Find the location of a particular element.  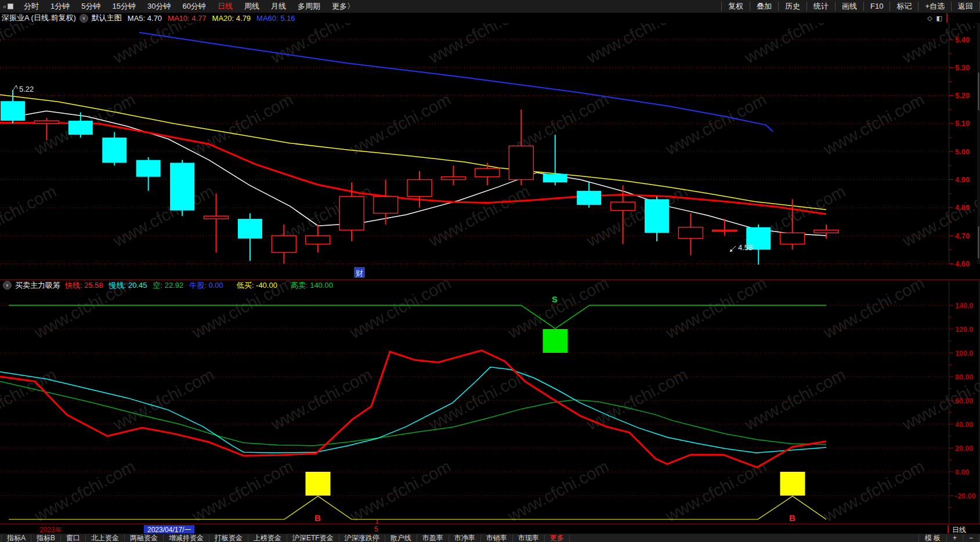

y-axis-label: 4.90 is located at coordinates (962, 180).